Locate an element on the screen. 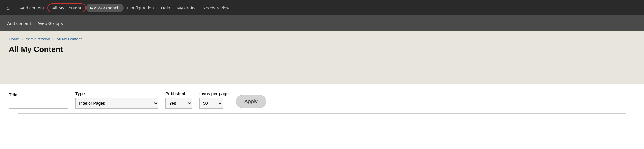 The height and width of the screenshot is (149, 644). breadcrumb-administration: Administration is located at coordinates (38, 39).